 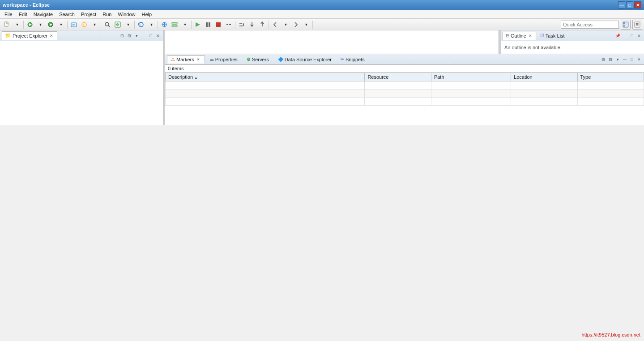 I want to click on toolbar-prev-dropdown: ▾, so click(x=286, y=25).